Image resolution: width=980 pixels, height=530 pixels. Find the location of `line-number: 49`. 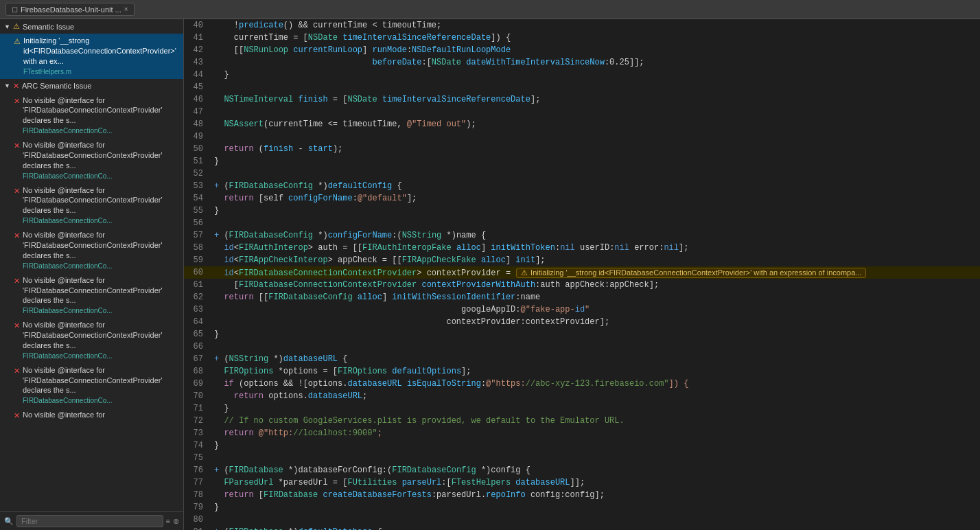

line-number: 49 is located at coordinates (198, 137).